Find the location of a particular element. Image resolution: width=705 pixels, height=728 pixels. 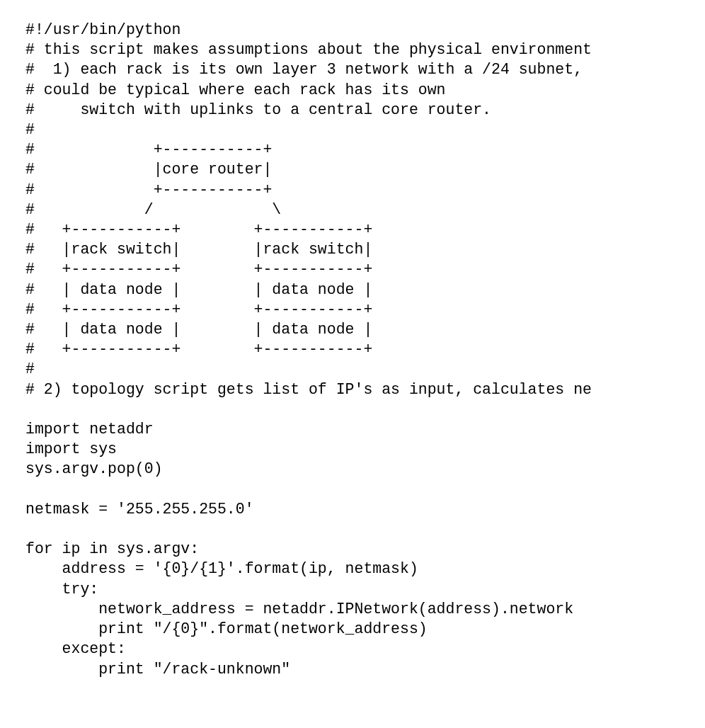

code-line: # this script makes assumptions about th… is located at coordinates (309, 50).